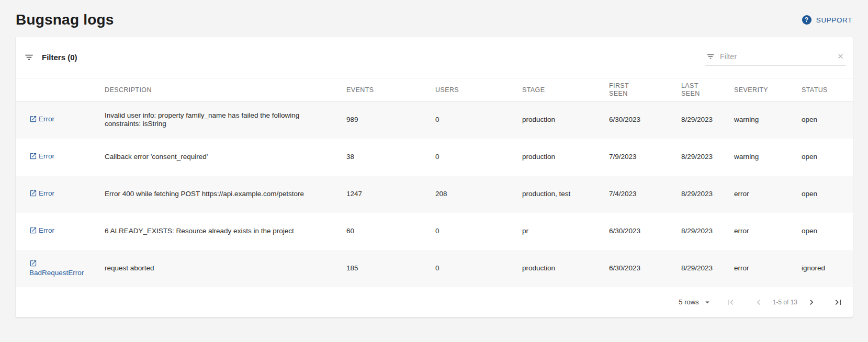 Image resolution: width=868 pixels, height=342 pixels. What do you see at coordinates (730, 302) in the screenshot?
I see `first-page-button` at bounding box center [730, 302].